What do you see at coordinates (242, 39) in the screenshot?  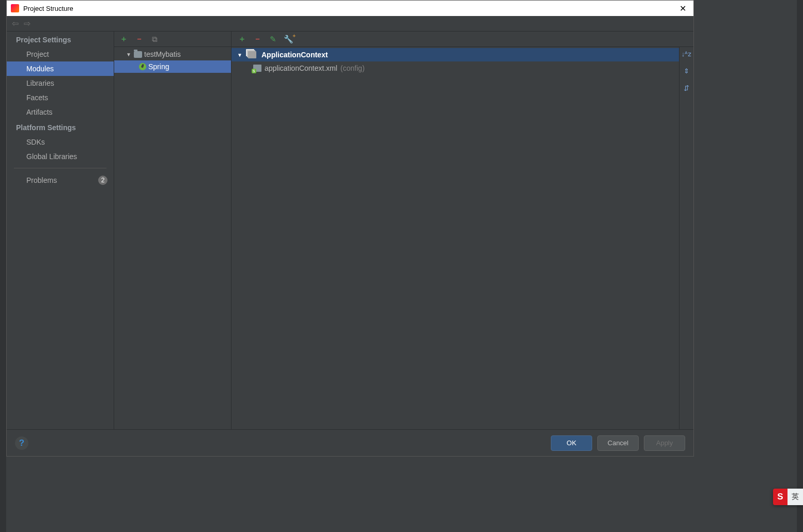 I see `add-fileset-icon: ＋` at bounding box center [242, 39].